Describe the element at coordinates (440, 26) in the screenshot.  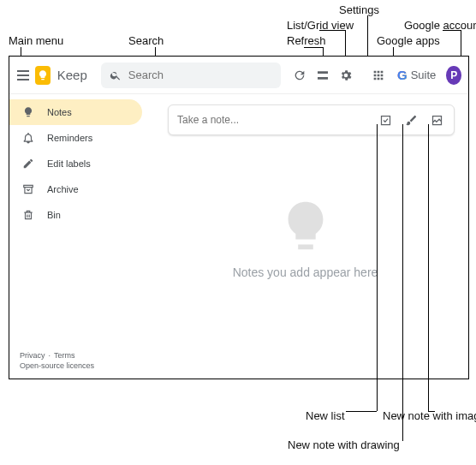
I see `callout-account: Google account` at that location.